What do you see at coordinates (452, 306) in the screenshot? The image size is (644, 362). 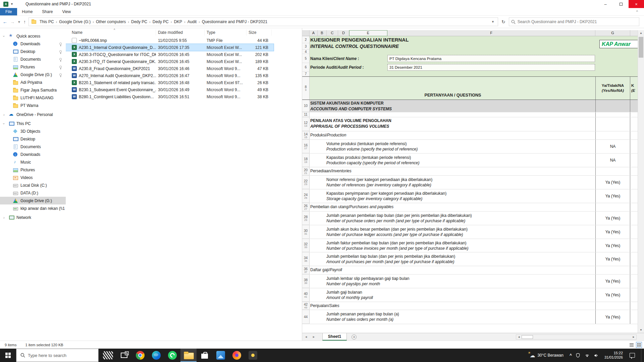 I see `sheet-cell-42: Penjualan/Sales` at bounding box center [452, 306].